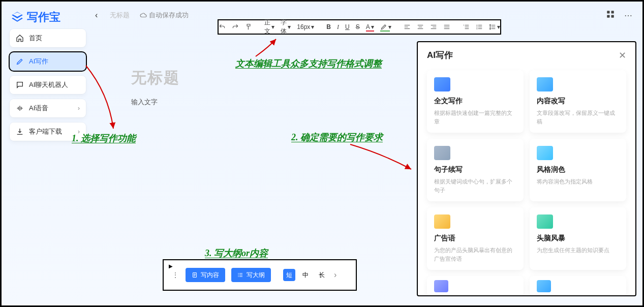 This screenshot has height=307, width=644. I want to click on strike-button: S, so click(358, 27).